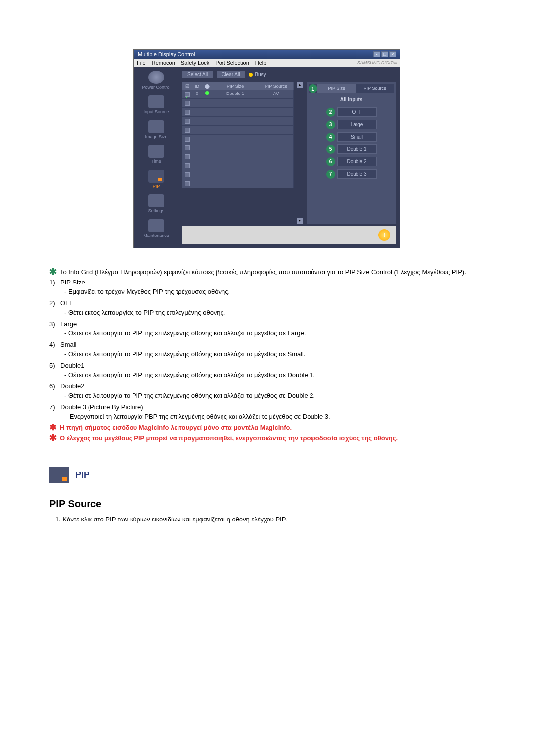  What do you see at coordinates (263, 272) in the screenshot?
I see `intro-note: Το Info Grid (Πλέγμα Πληροφοριών) εμφανί…` at bounding box center [263, 272].